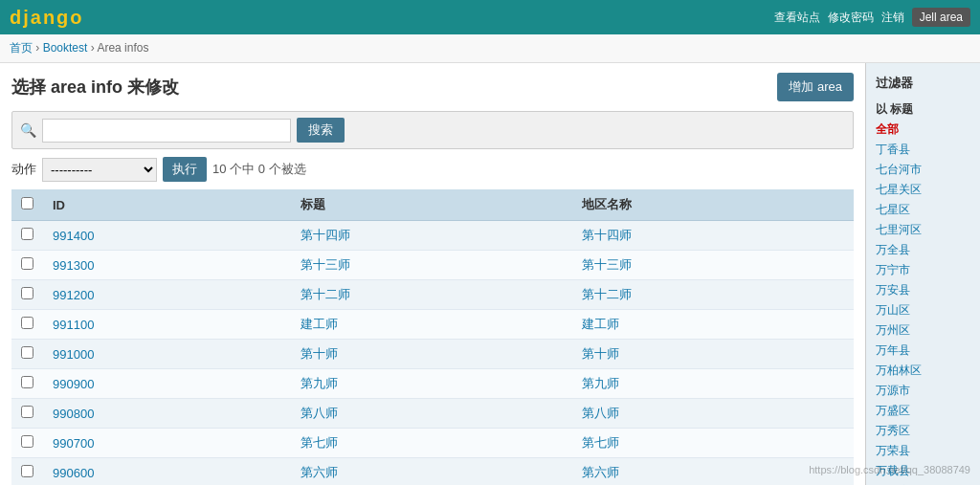  What do you see at coordinates (167, 385) in the screenshot?
I see `row-id: 990900` at bounding box center [167, 385].